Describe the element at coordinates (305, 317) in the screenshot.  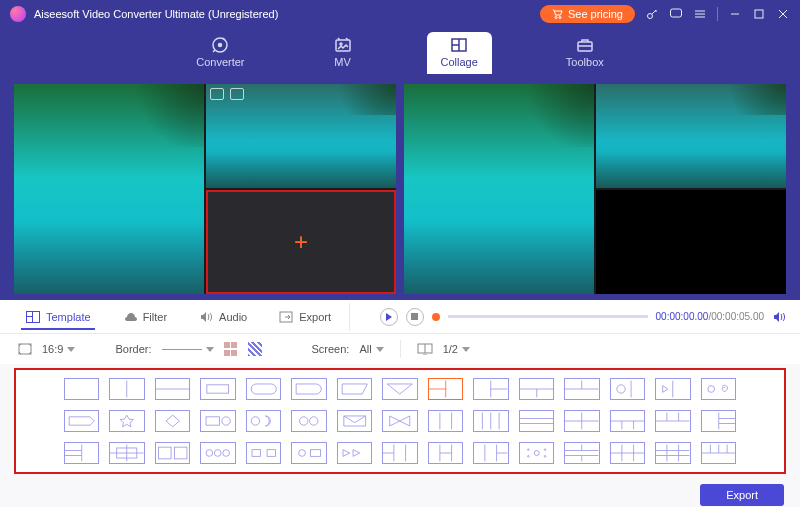
I see `tab-export: Export` at that location.